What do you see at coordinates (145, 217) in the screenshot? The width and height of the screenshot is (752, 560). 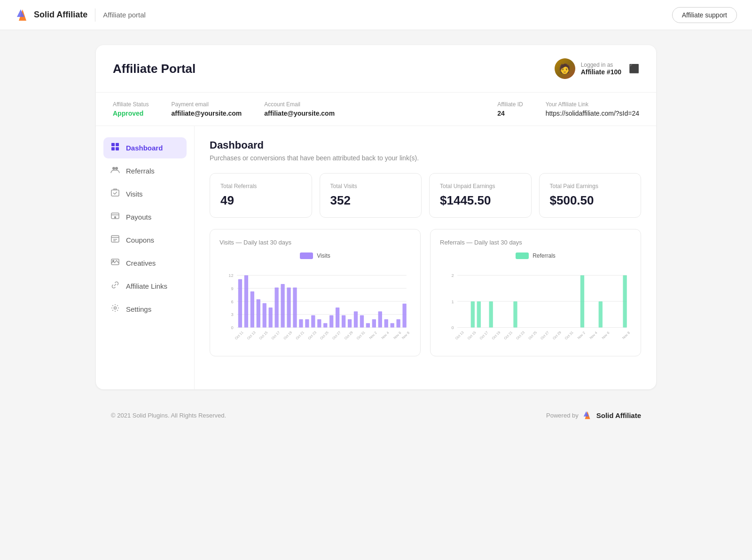 I see `sidebar-item-payouts: Payouts` at bounding box center [145, 217].